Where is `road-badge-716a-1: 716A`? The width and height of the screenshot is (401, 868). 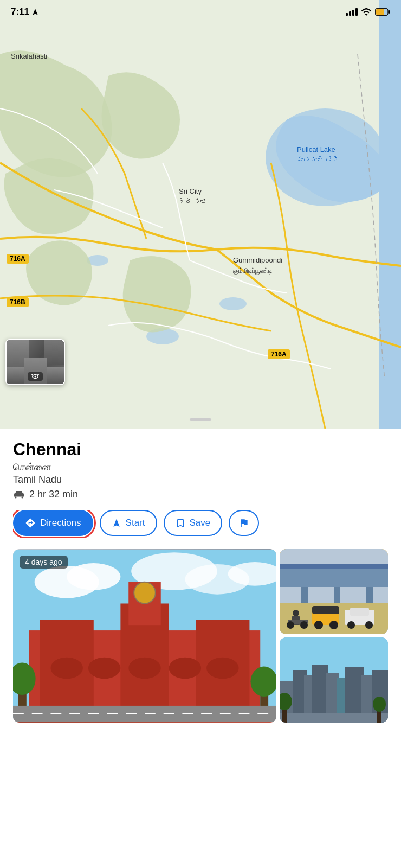 road-badge-716a-1: 716A is located at coordinates (17, 259).